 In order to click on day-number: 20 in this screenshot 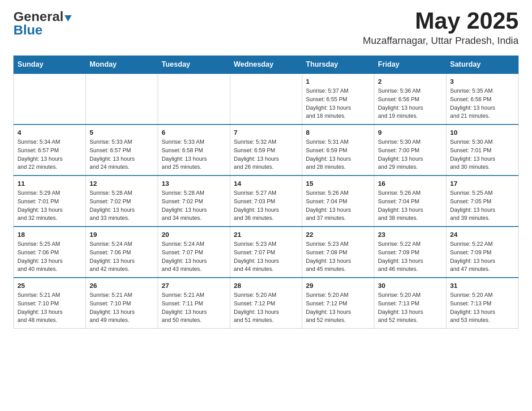, I will do `click(194, 235)`.